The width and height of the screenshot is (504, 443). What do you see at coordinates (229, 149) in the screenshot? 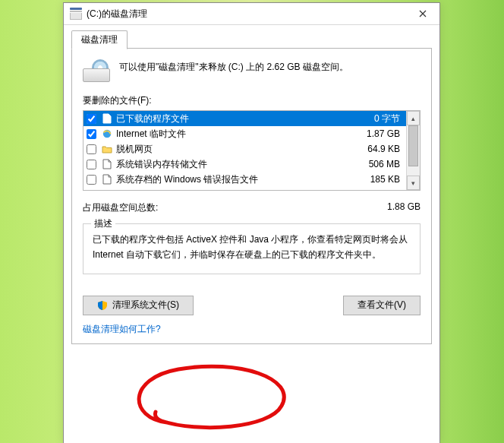
I see `file-name: 脱机网页` at bounding box center [229, 149].